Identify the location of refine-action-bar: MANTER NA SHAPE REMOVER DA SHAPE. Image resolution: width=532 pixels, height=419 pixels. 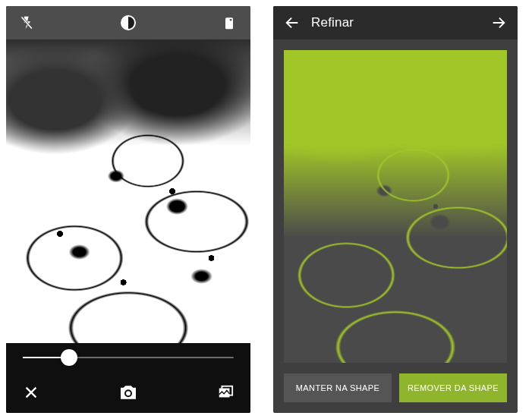
(395, 393).